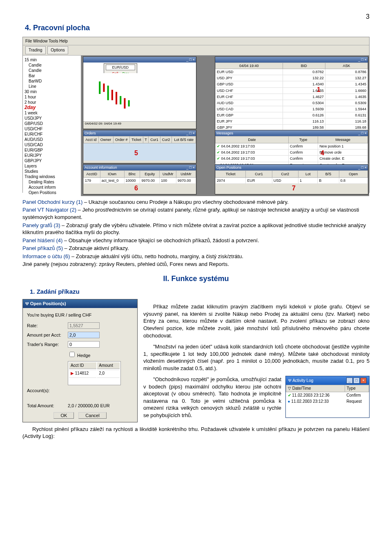  Describe the element at coordinates (92, 415) in the screenshot. I see `cancel-button: Cancel` at that location.